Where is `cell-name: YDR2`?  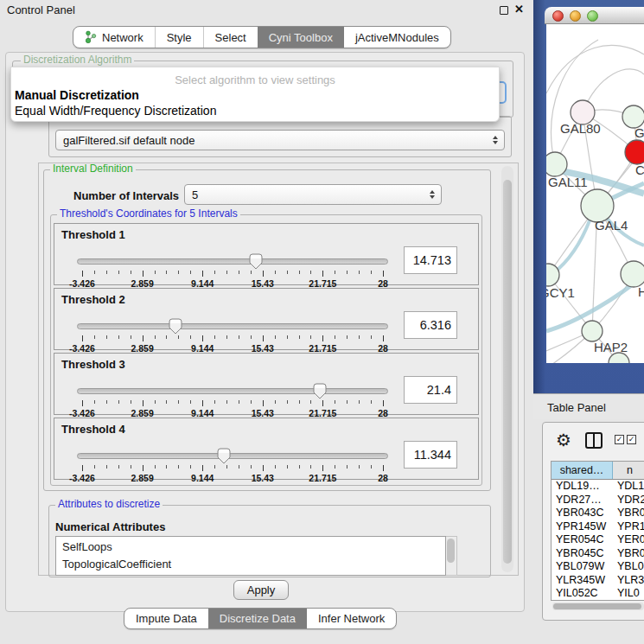
cell-name: YDR2 is located at coordinates (628, 501).